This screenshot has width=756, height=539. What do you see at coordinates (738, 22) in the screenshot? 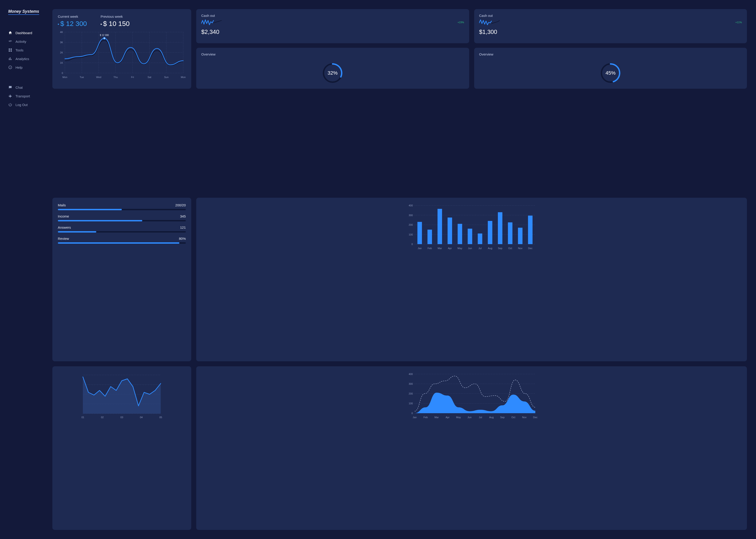
I see `delta-badge: +11%` at bounding box center [738, 22].